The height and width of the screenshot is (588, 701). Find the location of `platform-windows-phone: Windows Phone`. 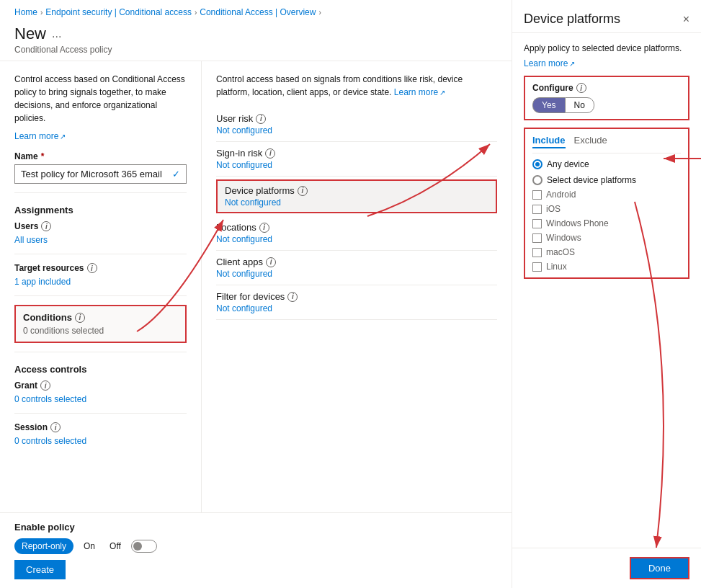

platform-windows-phone: Windows Phone is located at coordinates (607, 223).